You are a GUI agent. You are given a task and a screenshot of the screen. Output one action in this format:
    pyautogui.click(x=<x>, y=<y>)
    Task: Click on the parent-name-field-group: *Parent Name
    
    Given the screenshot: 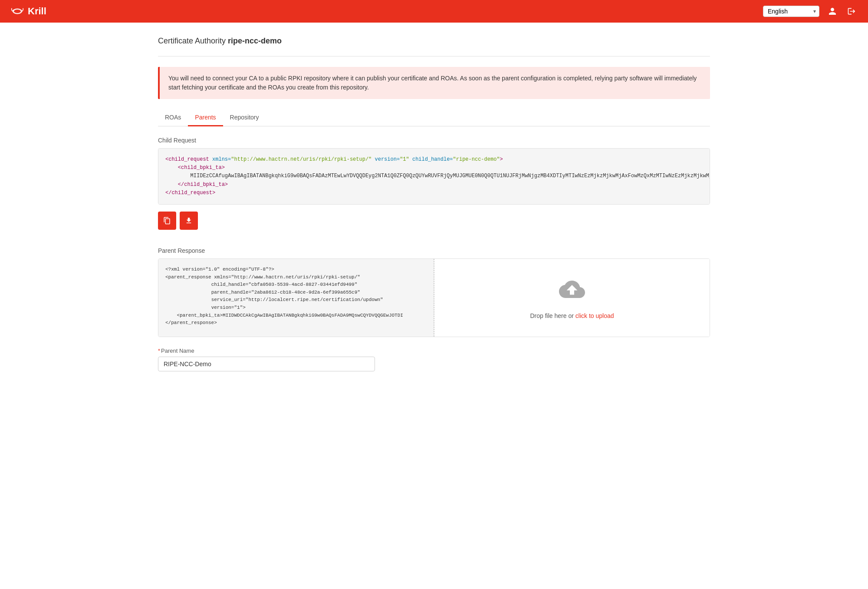 What is the action you would take?
    pyautogui.click(x=434, y=360)
    